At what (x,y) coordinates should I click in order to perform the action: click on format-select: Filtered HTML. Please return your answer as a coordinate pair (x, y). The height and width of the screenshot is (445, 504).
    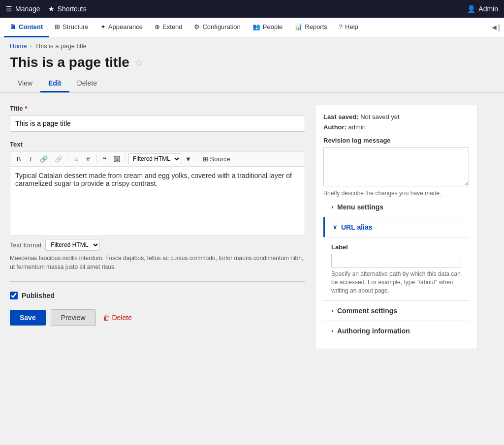
    Looking at the image, I should click on (155, 159).